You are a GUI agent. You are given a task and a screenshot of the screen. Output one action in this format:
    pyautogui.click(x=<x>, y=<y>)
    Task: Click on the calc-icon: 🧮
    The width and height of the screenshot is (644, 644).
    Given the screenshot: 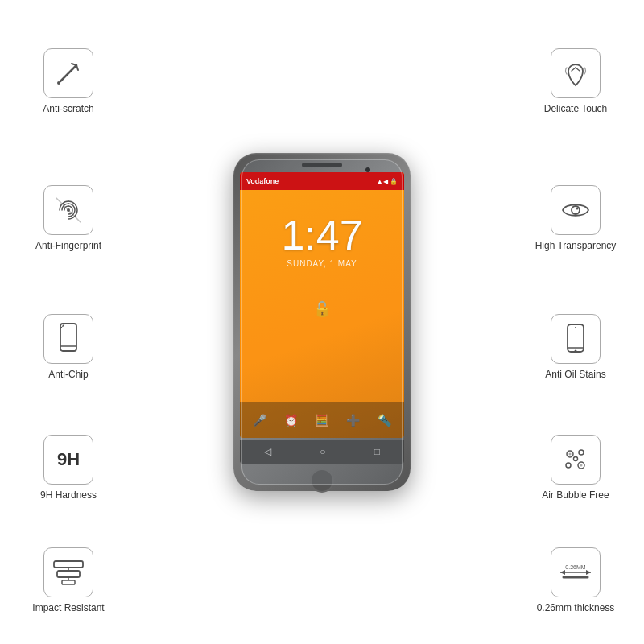 What is the action you would take?
    pyautogui.click(x=322, y=420)
    